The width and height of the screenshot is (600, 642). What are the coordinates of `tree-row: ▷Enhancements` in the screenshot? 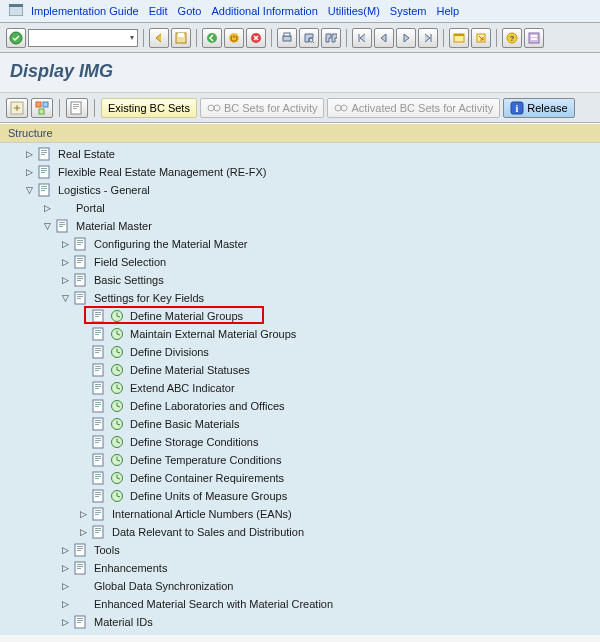 It's located at (300, 568).